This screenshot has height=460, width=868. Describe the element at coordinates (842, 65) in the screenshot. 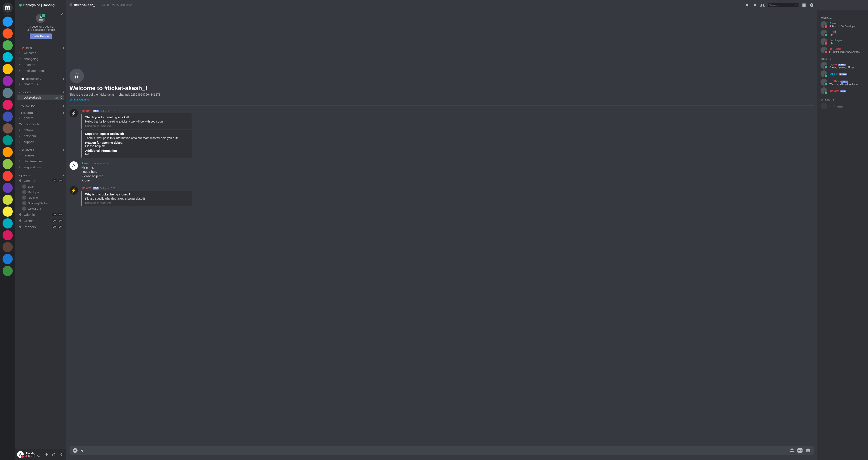

I see `member-dyno: Dyno✓ BOTPlaying dyno.gg | ?help` at that location.